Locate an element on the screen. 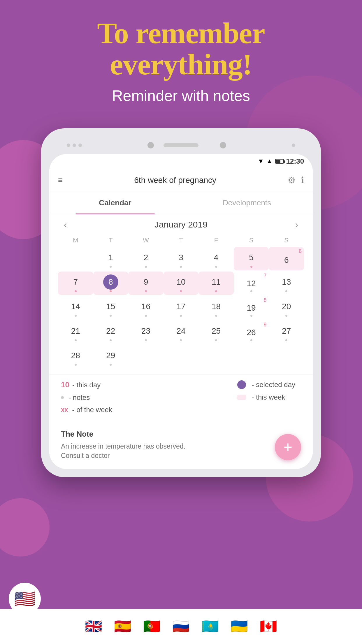 The width and height of the screenshot is (362, 644). menu-icon: ≡ is located at coordinates (60, 180).